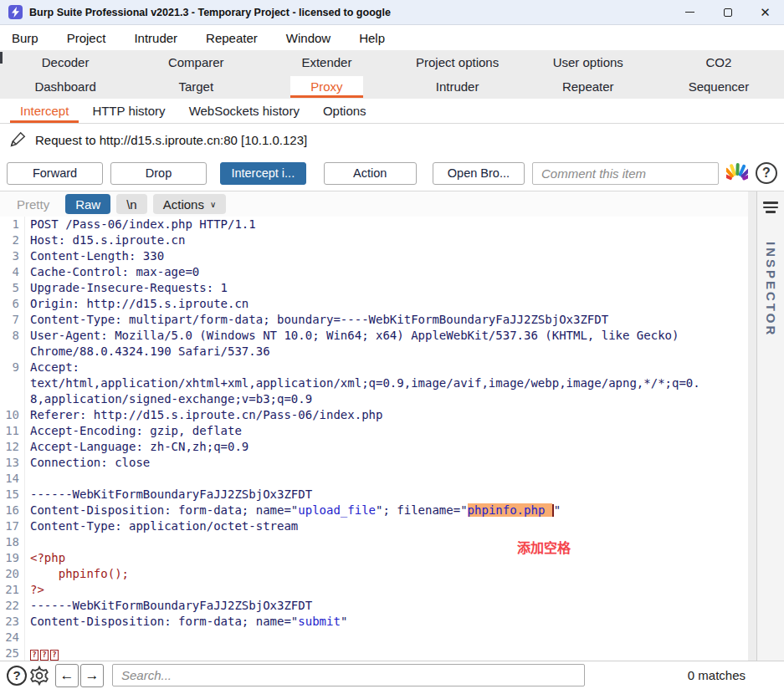 This screenshot has height=689, width=784. What do you see at coordinates (771, 207) in the screenshot?
I see `inspector-collapse-icon` at bounding box center [771, 207].